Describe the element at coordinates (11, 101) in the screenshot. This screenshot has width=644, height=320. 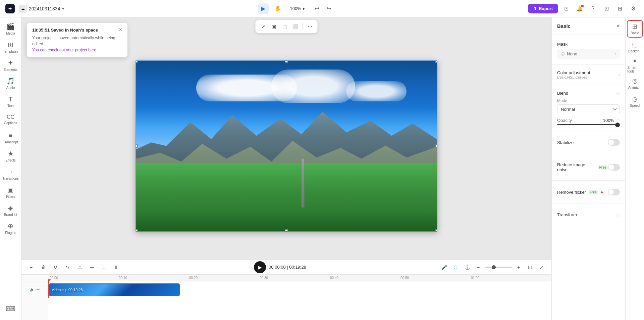
I see `sidebar-item-text: T Text` at that location.